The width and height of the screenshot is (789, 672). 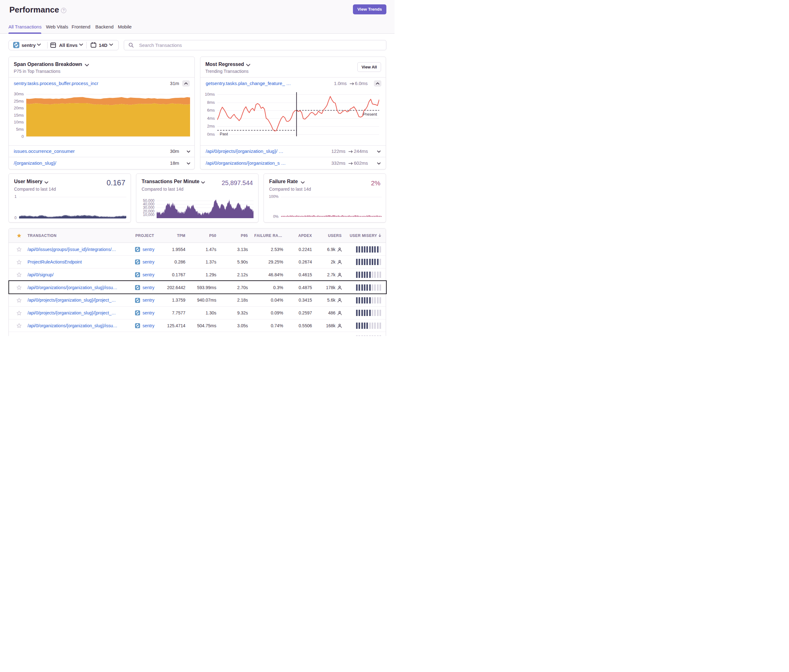 What do you see at coordinates (224, 134) in the screenshot?
I see `svg-text: Past` at bounding box center [224, 134].